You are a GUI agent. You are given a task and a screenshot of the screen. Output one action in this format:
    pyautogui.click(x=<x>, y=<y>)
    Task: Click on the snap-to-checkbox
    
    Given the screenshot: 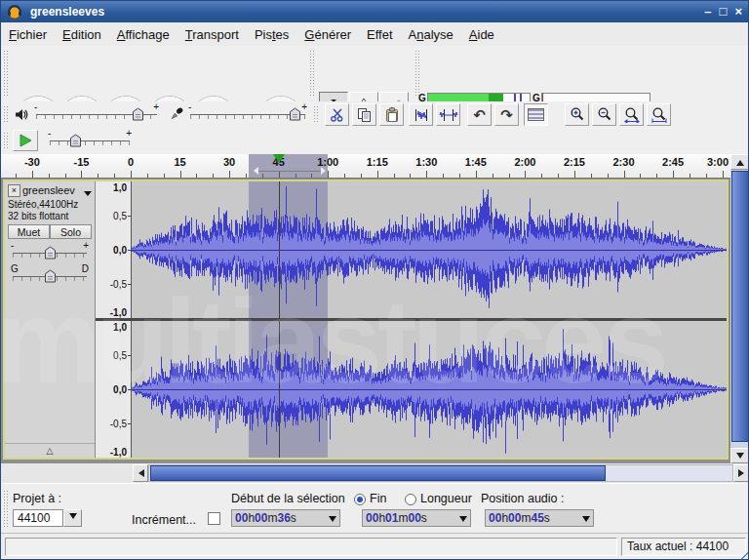 What is the action you would take?
    pyautogui.click(x=215, y=519)
    